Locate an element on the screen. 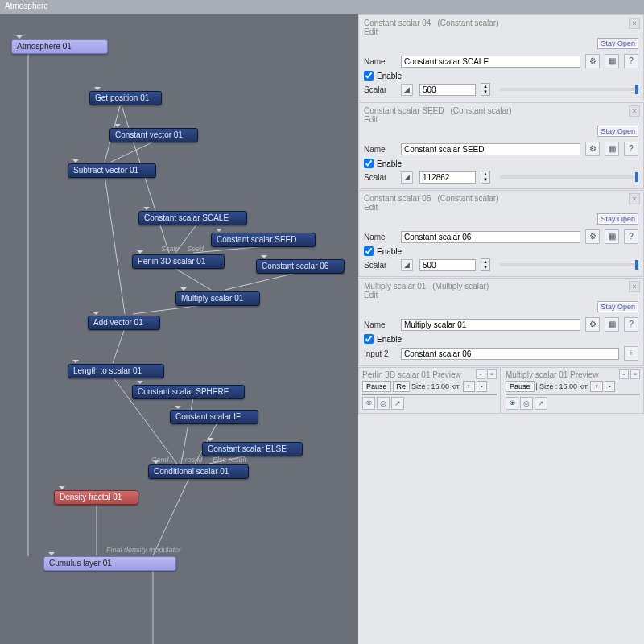 This screenshot has height=644, width=644. preview-multiply: Multiply scalar 01 Preview -× Pause | Si… is located at coordinates (573, 390).